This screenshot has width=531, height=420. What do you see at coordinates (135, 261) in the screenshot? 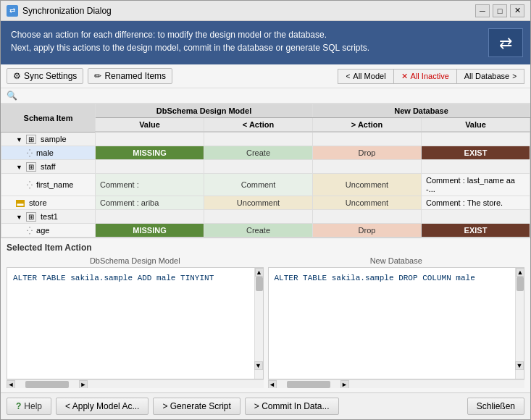
I see `design-model-label: DbSchema Design Model` at bounding box center [135, 261].